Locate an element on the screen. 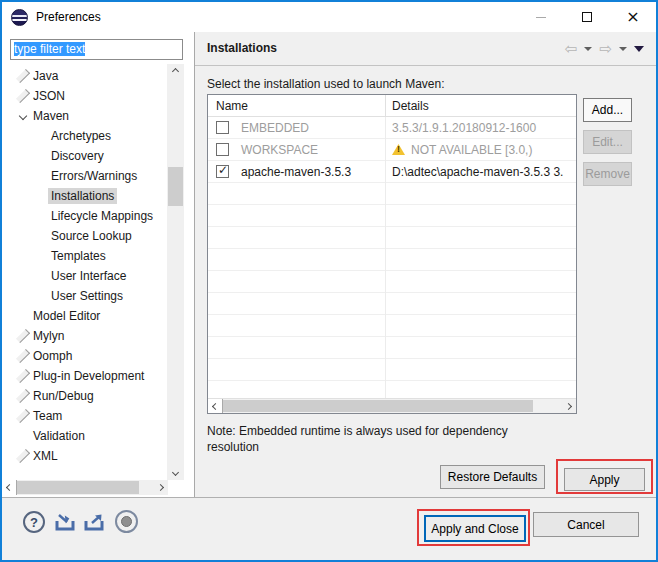  close-button: × is located at coordinates (633, 17).